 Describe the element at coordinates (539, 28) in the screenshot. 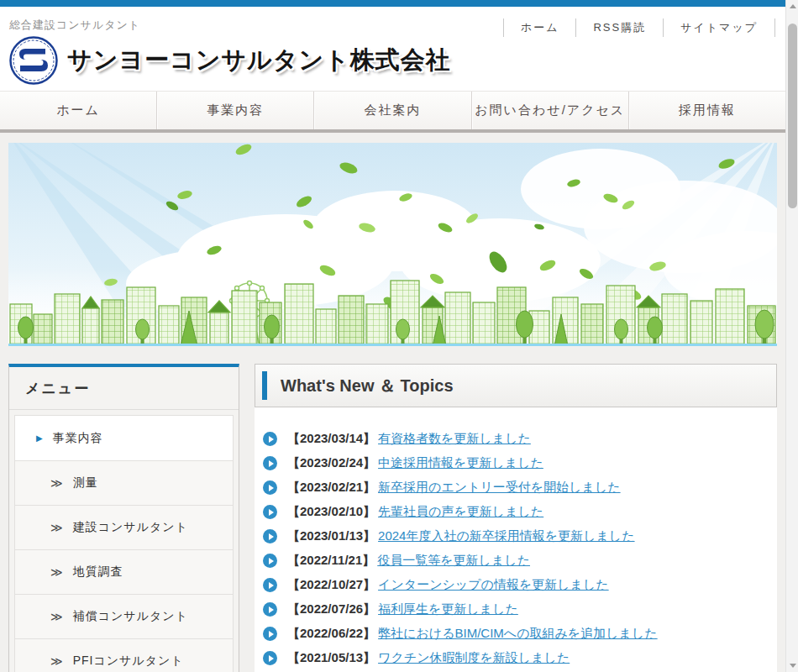

I see `utility-link: ホーム` at that location.